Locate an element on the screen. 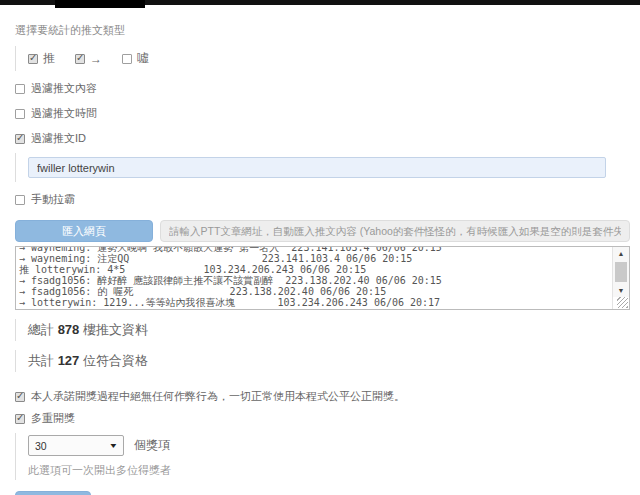 Image resolution: width=640 pixels, height=495 pixels. manual-slot-checkbox is located at coordinates (20, 200).